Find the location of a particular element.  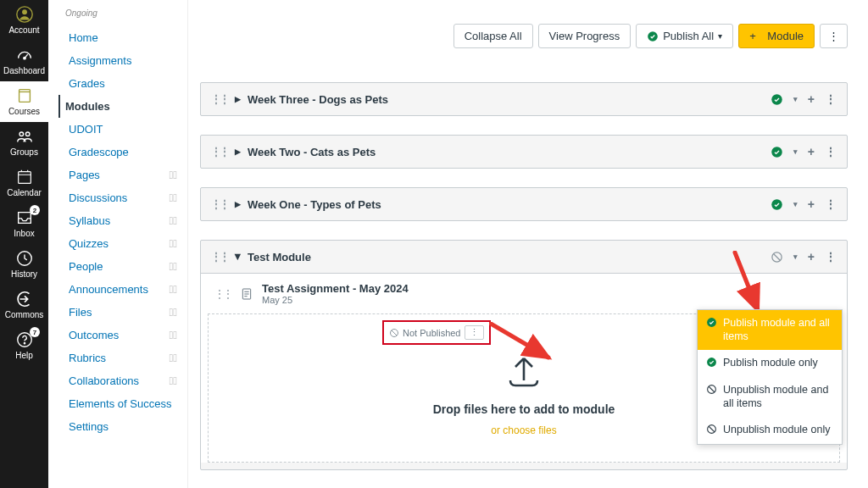

nav-label: Help is located at coordinates (24, 356).